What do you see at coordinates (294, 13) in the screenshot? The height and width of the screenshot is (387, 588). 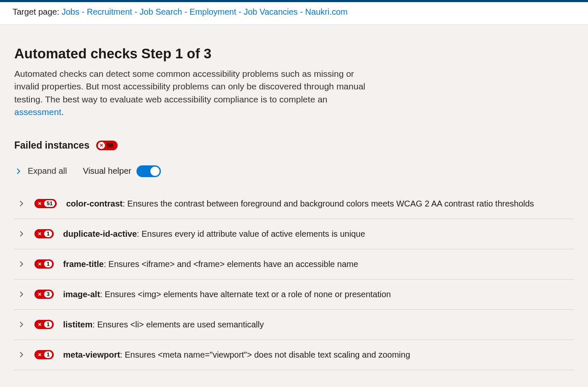 I see `target-page-bar: Target page: Jobs - Recruitment - Job Se…` at bounding box center [294, 13].